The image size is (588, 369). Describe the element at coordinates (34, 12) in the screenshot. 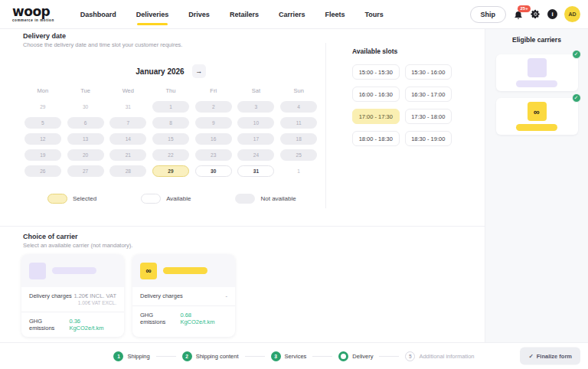

I see `logo-wordmark: woop` at that location.